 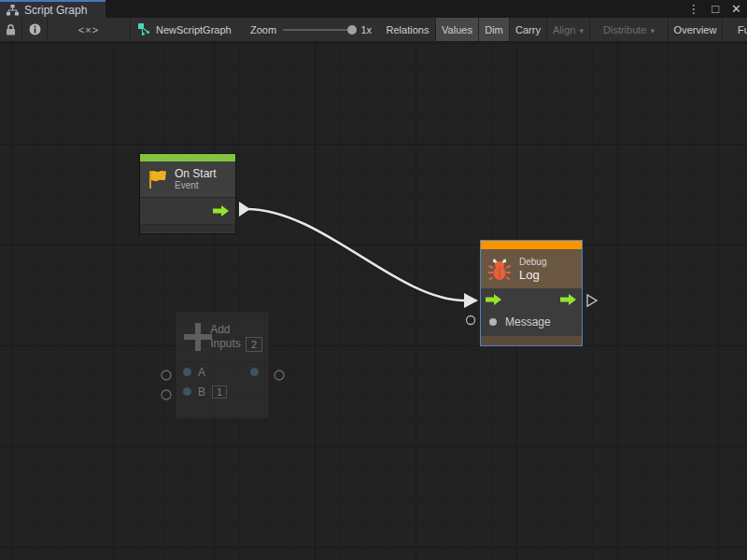 I want to click on zoom-control: Zoom 1x, so click(x=316, y=30).